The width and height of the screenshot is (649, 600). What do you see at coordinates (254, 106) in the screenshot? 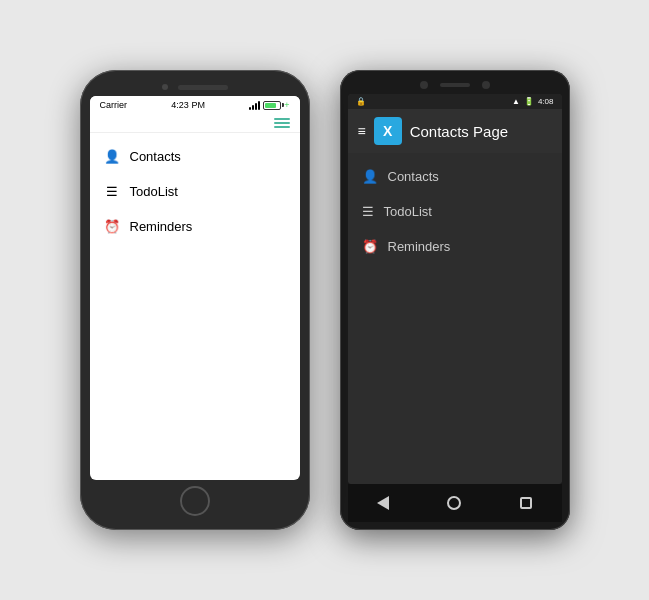
I see `signal-bars` at bounding box center [254, 106].